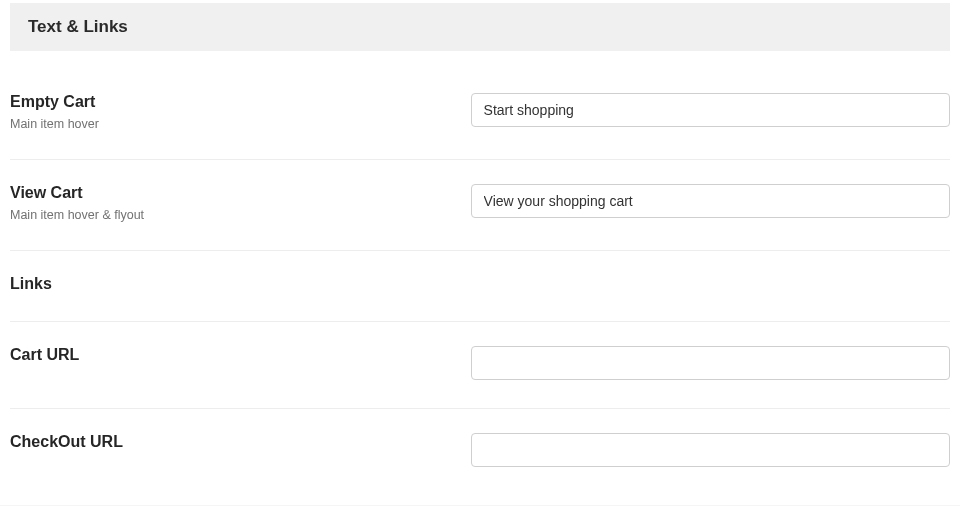 This screenshot has width=960, height=506. I want to click on cart-url-input, so click(710, 363).